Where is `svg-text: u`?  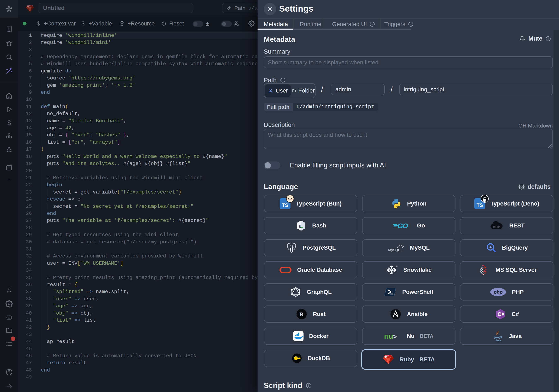
svg-text: u is located at coordinates (391, 336).